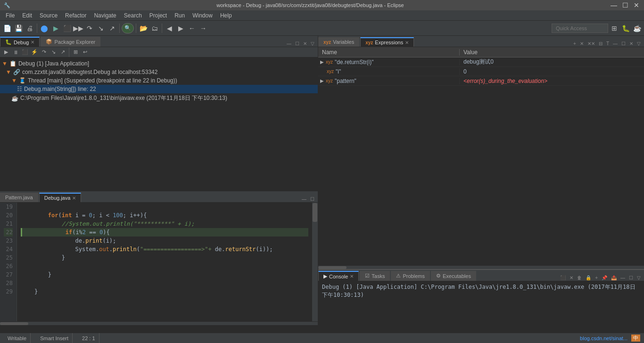  What do you see at coordinates (604, 278) in the screenshot?
I see `pin-console-button: 📌` at bounding box center [604, 278].